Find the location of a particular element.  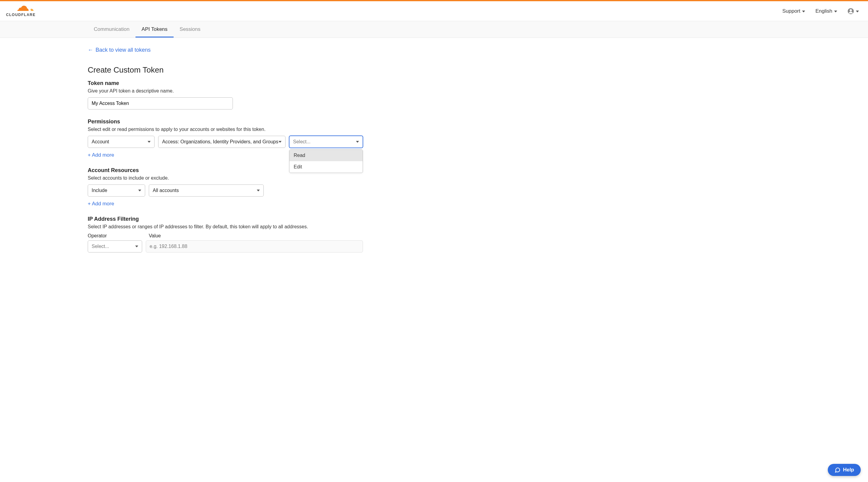

cloudflare-logo-icon: CLOUDFLARE is located at coordinates (26, 11).